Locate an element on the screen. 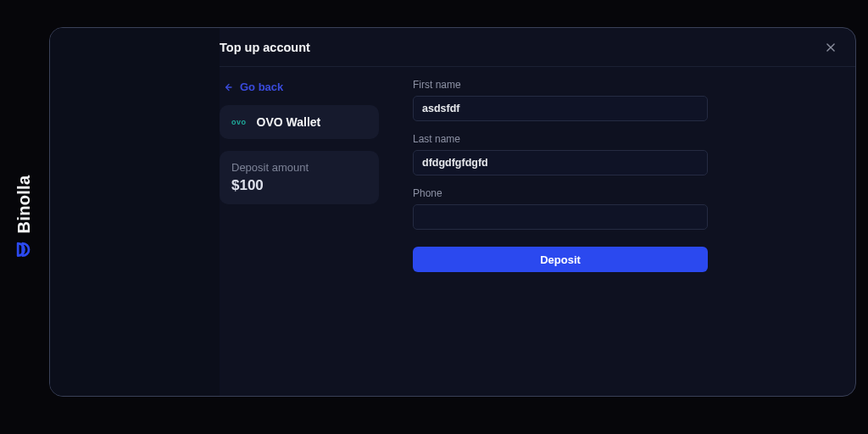 The image size is (868, 434). phone-field-group: Phone is located at coordinates (561, 209).